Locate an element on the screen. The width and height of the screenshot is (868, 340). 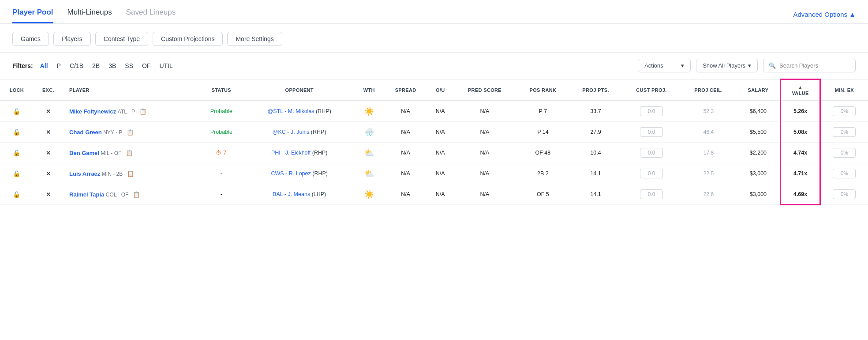
col-min-ex: MIN. EX is located at coordinates (844, 90).